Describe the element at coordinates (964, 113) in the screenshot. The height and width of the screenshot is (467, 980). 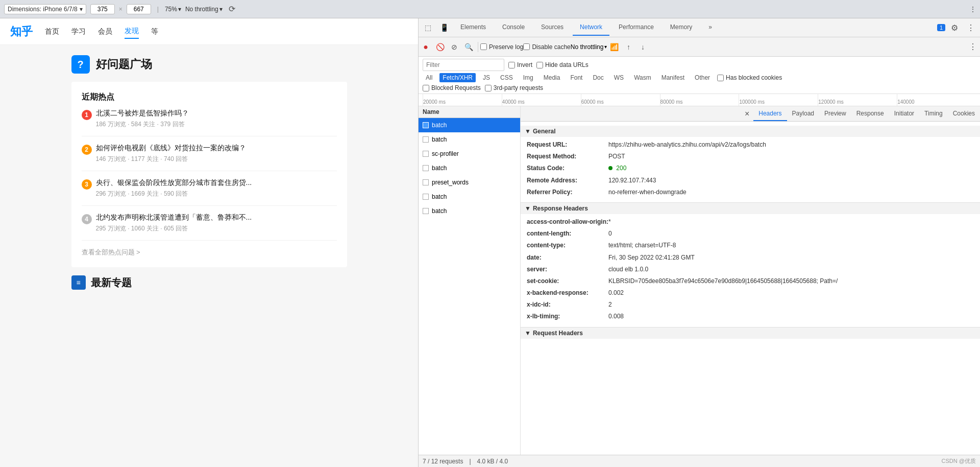
I see `detail-tab-cookies: Cookies` at that location.